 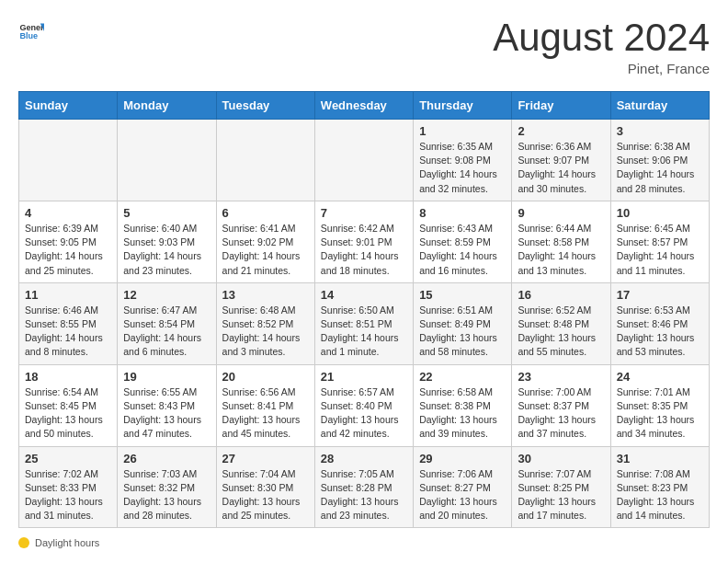 What do you see at coordinates (68, 294) in the screenshot?
I see `day-number: 11` at bounding box center [68, 294].